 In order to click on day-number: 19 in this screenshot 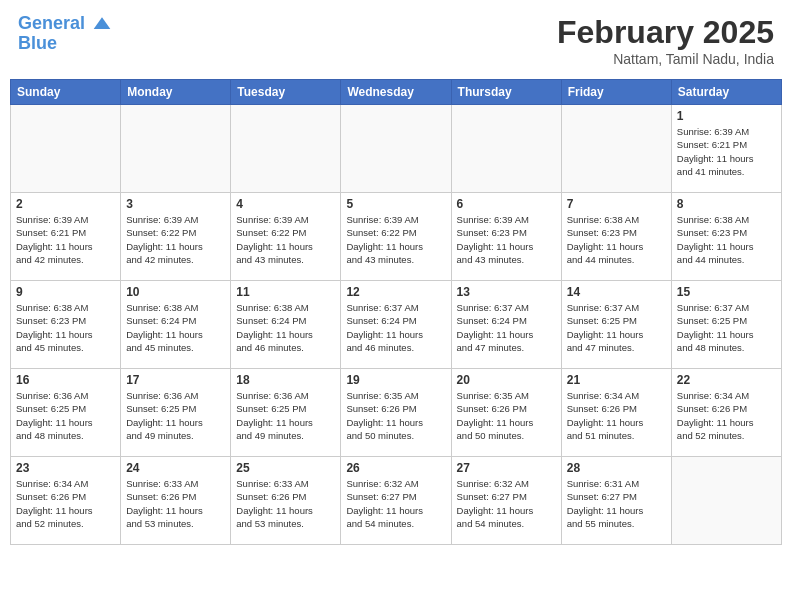, I will do `click(396, 380)`.